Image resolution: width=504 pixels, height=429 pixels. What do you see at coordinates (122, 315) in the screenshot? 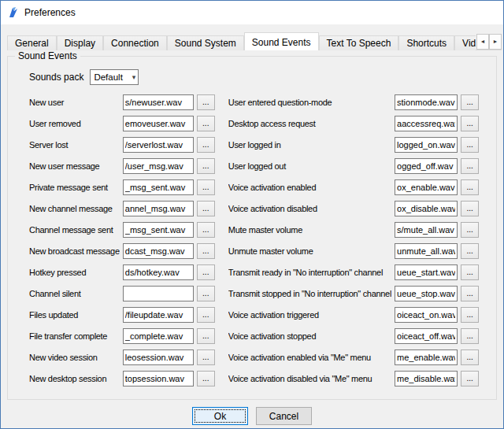
I see `sound-event-row-files-updated: Files updated...` at bounding box center [122, 315].